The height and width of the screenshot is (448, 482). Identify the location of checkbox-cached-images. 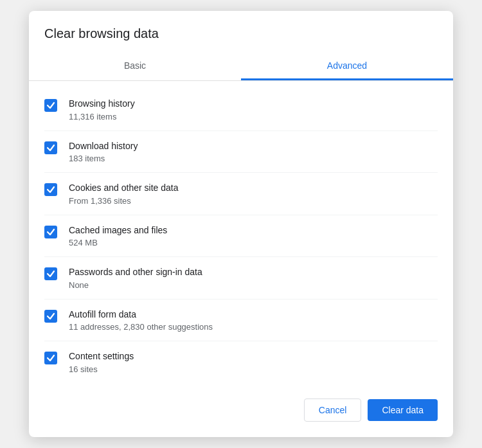
(51, 232).